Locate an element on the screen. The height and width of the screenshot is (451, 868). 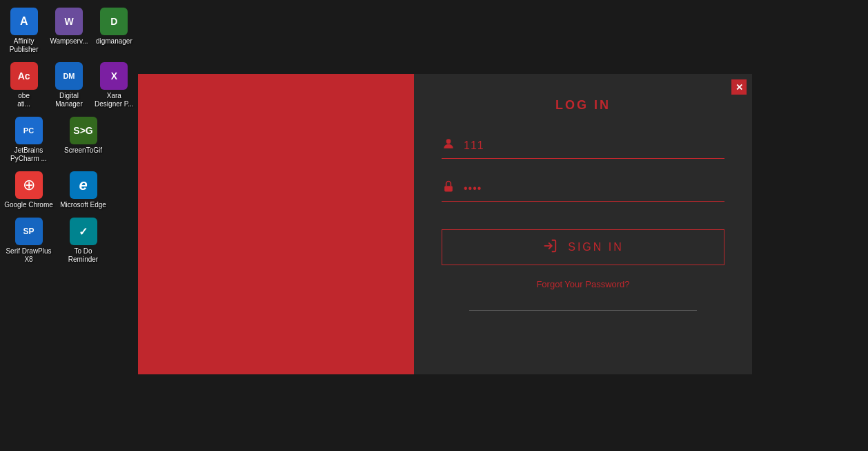
digmanager-icon: D is located at coordinates (114, 21).